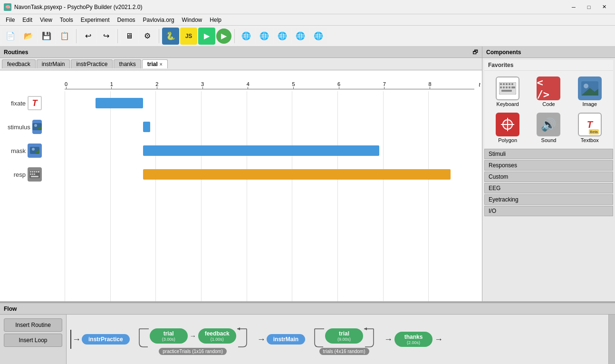 The height and width of the screenshot is (364, 615). What do you see at coordinates (282, 36) in the screenshot?
I see `web3-button: 🌐` at bounding box center [282, 36].